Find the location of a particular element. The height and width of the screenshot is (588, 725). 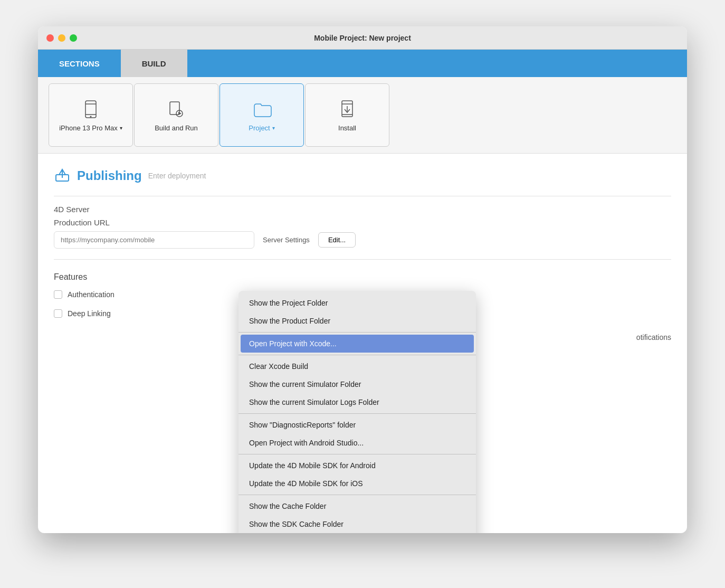

dropdown-item-show-cache-folder: Show the Cache Folder is located at coordinates (357, 506).